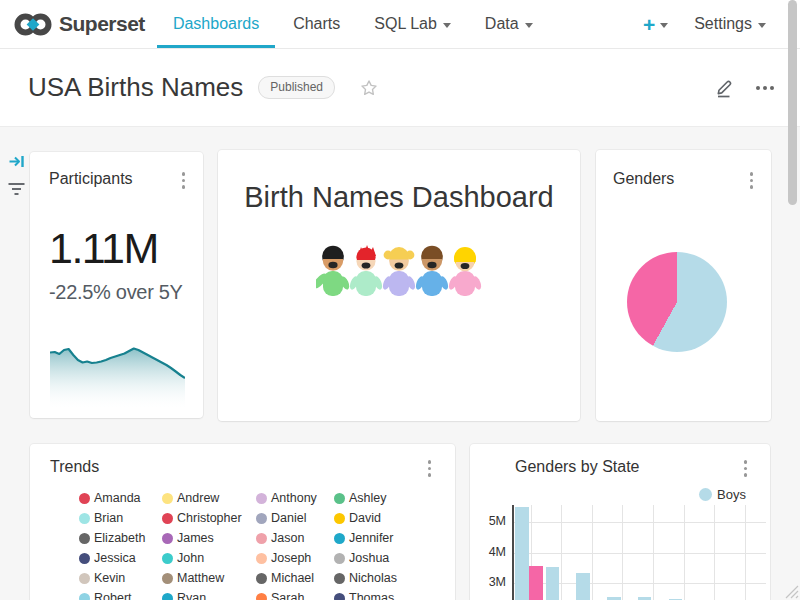  What do you see at coordinates (400, 24) in the screenshot?
I see `top-navbar: Superset DashboardsChartsSQL LabData + S…` at bounding box center [400, 24].